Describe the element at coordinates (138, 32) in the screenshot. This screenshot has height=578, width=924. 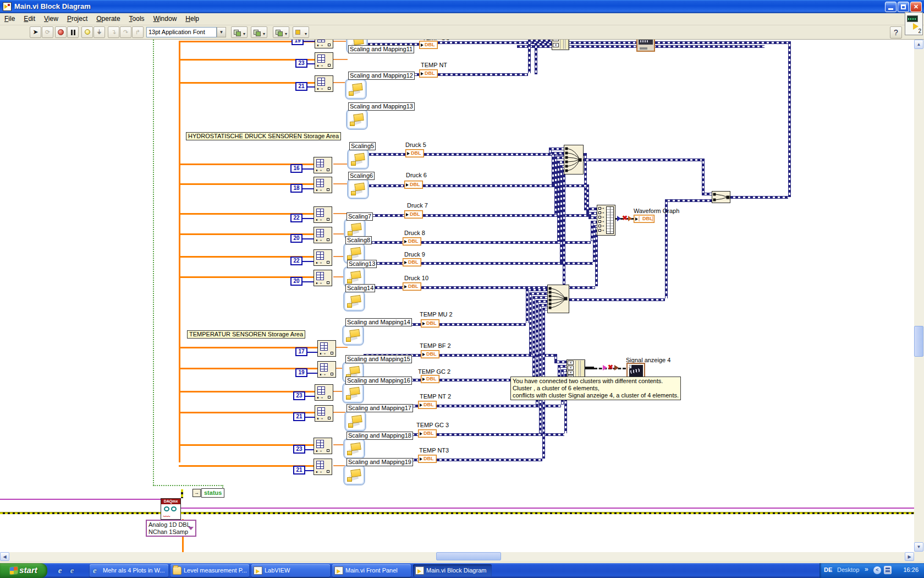
I see `step-out-button: ↱` at that location.